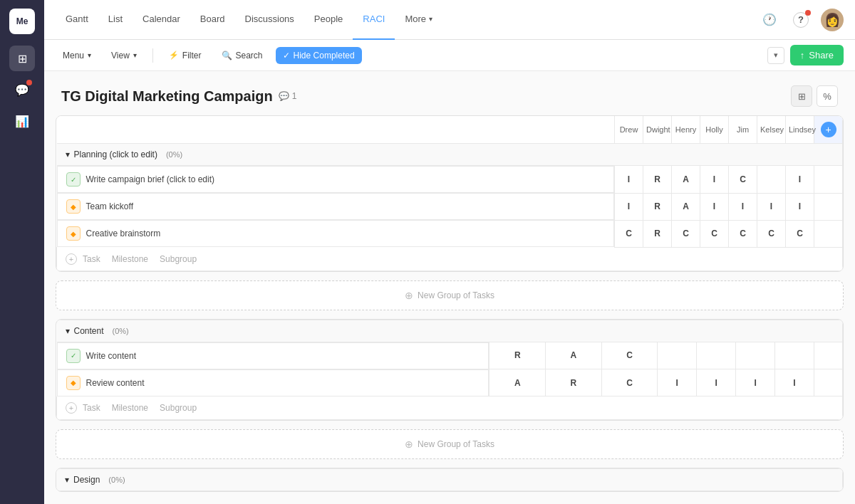 This screenshot has width=855, height=504. What do you see at coordinates (630, 356) in the screenshot?
I see `raci-henry-c0: C` at bounding box center [630, 356].